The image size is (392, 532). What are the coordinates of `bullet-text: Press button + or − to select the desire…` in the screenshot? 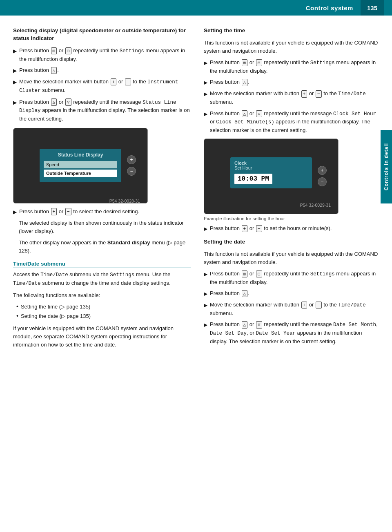 It's located at (105, 212).